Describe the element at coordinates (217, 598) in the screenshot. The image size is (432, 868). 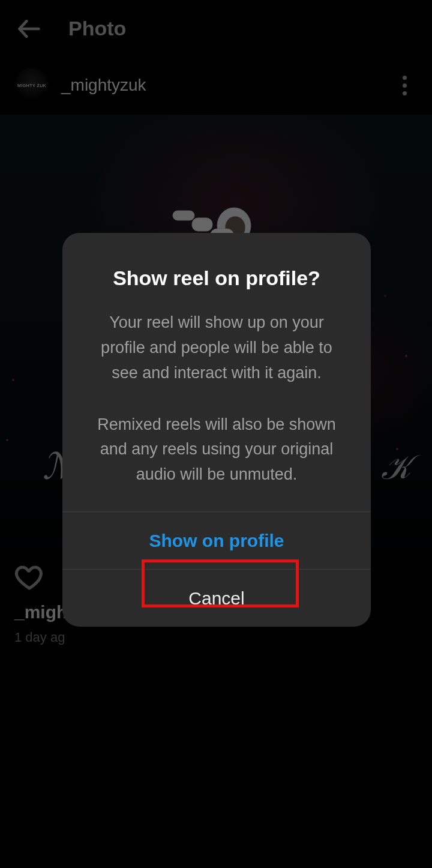
I see `cancel-button: Cancel` at that location.